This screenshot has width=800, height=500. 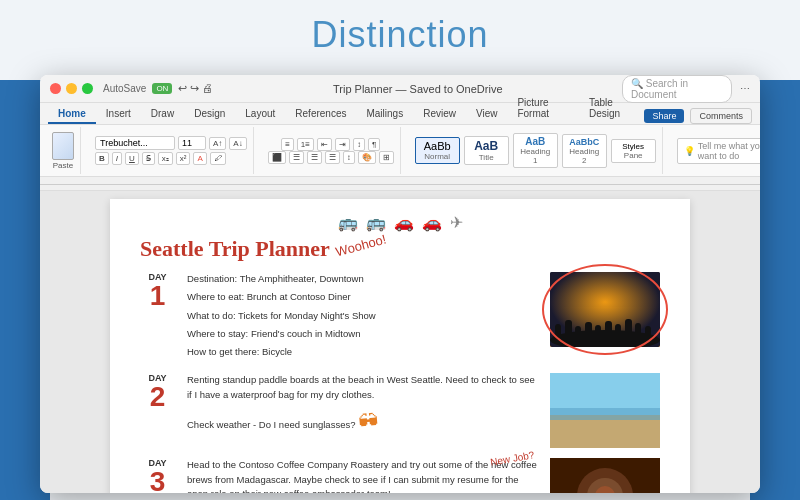 What do you see at coordinates (605, 310) in the screenshot?
I see `day-1-image-wrapper` at bounding box center [605, 310].